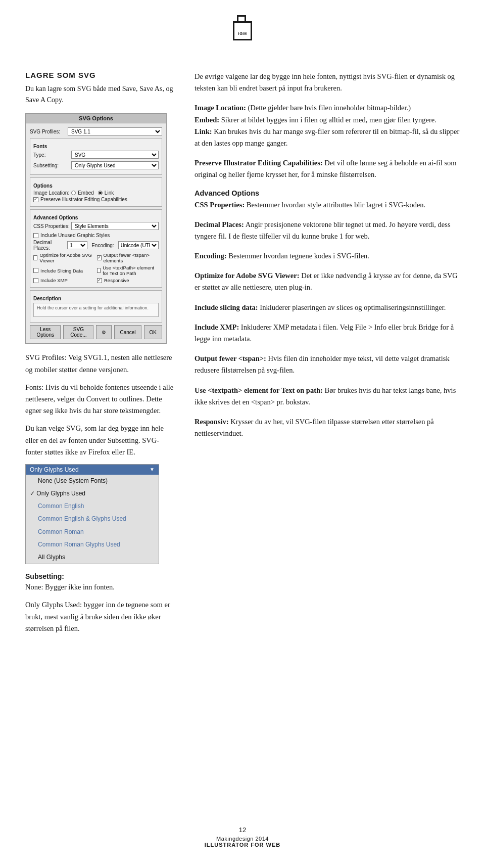 The image size is (485, 868). I want to click on encoding-para: Encoding: Bestemmer hvordan tegnene kode…, so click(327, 256).